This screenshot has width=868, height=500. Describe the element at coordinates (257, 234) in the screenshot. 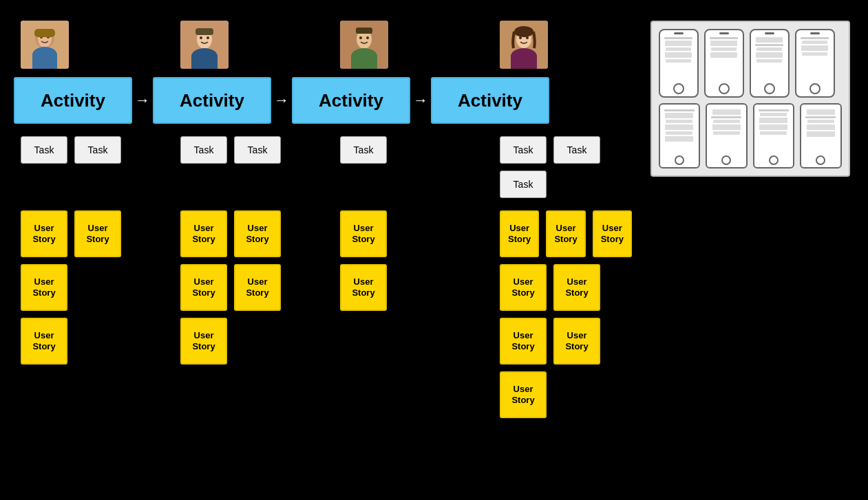

I see `story-2-1-2: User Story` at that location.